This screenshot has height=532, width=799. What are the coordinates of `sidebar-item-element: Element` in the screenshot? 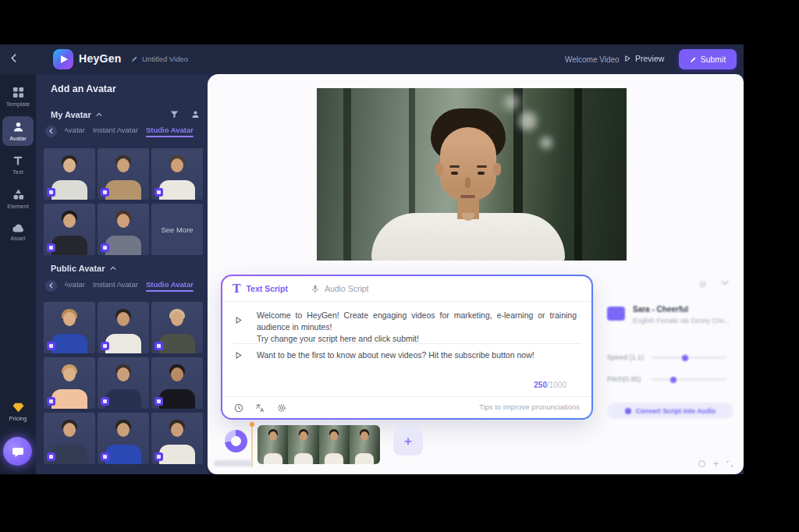 It's located at (18, 199).